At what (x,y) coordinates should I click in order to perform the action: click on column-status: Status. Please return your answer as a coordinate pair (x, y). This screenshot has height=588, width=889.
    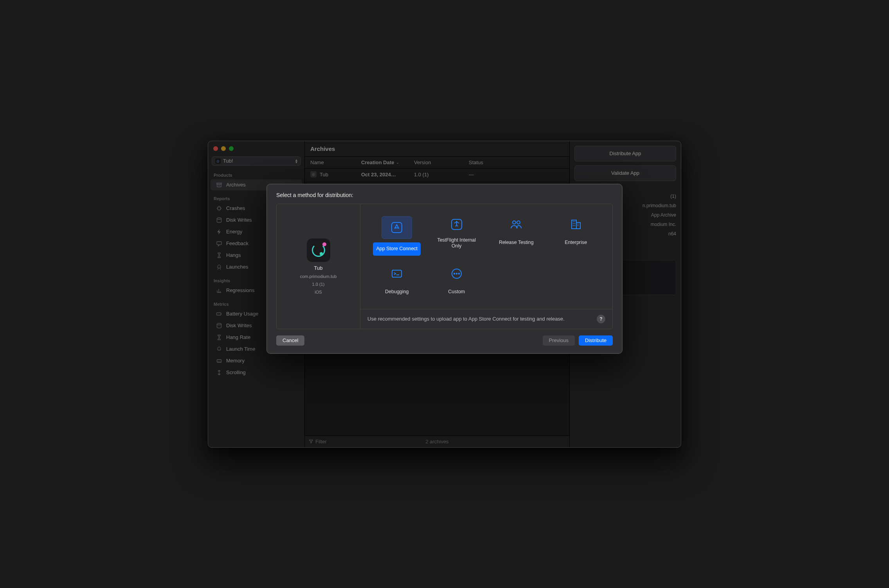
    Looking at the image, I should click on (516, 163).